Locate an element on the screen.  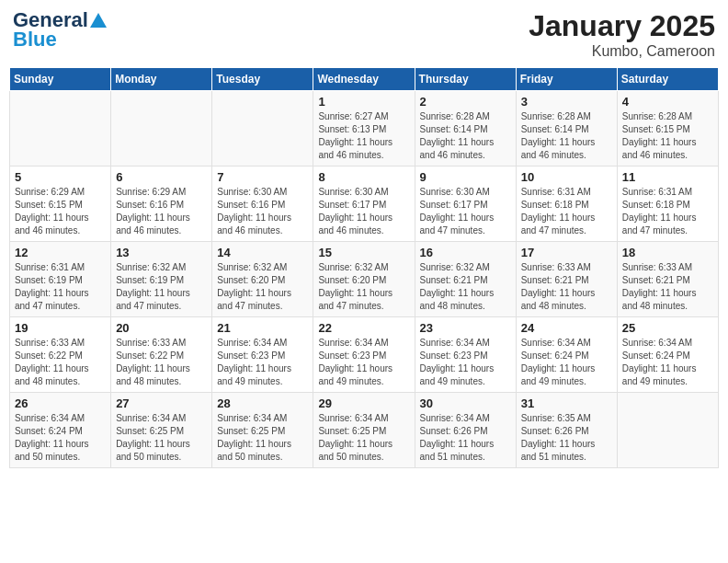
calendar-cell: 21Sunrise: 6:34 AMSunset: 6:23 PMDayligh… is located at coordinates (263, 355).